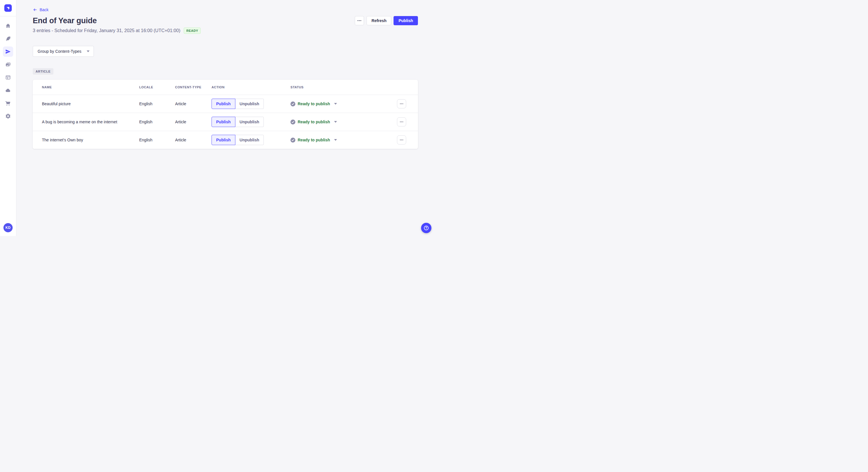 This screenshot has width=868, height=472. I want to click on column-header-content-type: CONTENT-TYPE, so click(193, 87).